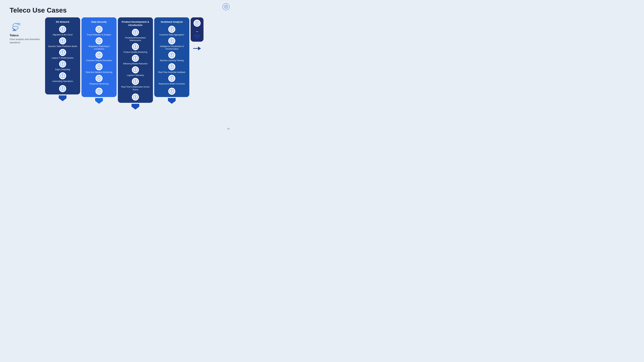 This screenshot has width=644, height=362. I want to click on extra-col-card: ..., so click(197, 29).